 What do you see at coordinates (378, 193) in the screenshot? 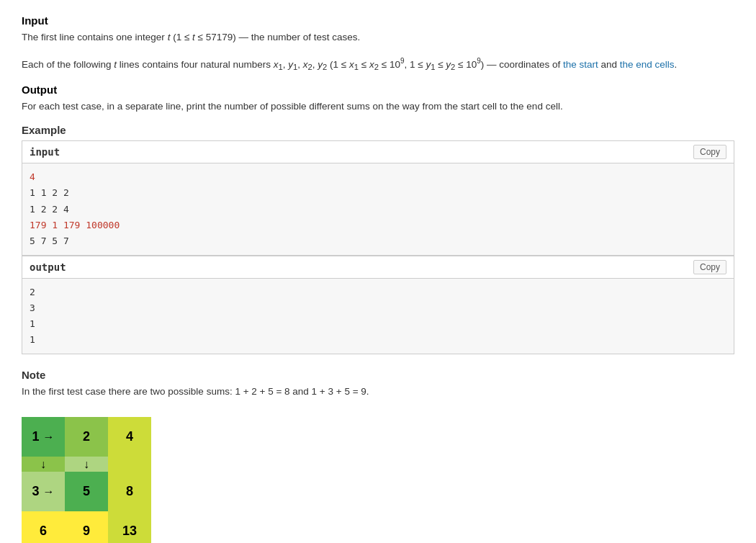
I see `input-line-2: 1 1 2 2` at bounding box center [378, 193].